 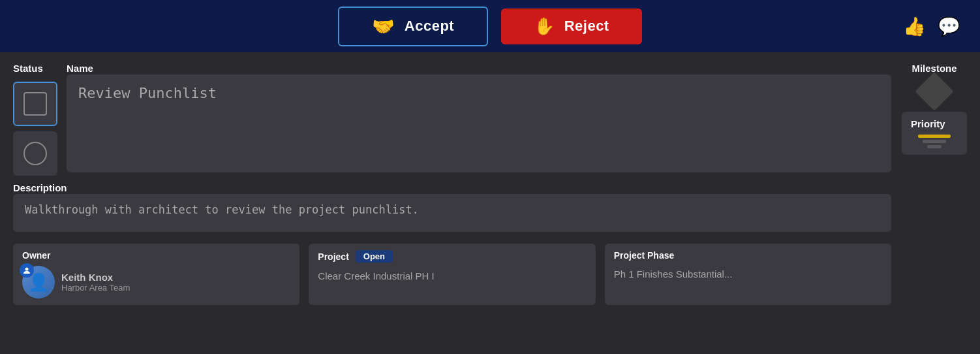 I want to click on like-button: 👍, so click(x=915, y=26).